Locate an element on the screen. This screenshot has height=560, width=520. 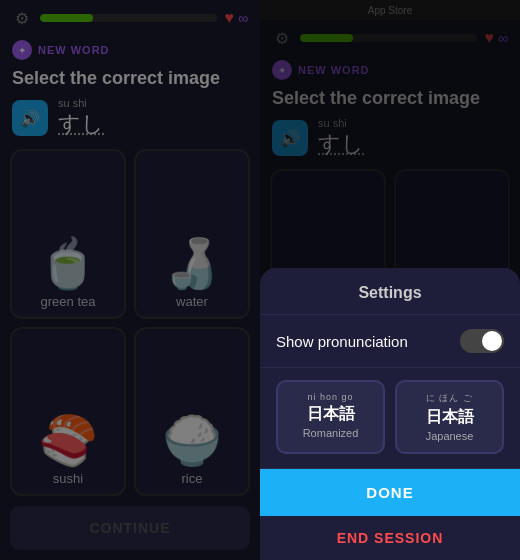
romanized-main-text: 日本語 is located at coordinates (330, 414).